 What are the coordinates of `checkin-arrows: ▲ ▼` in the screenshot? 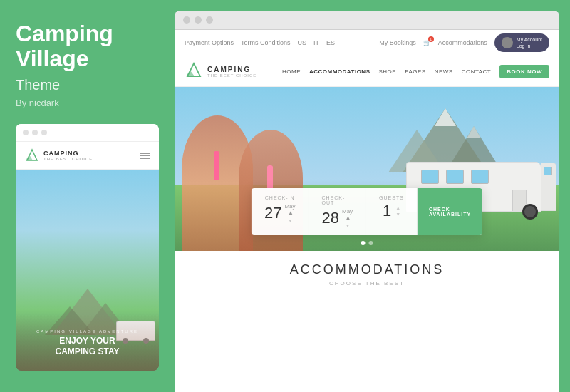 It's located at (291, 217).